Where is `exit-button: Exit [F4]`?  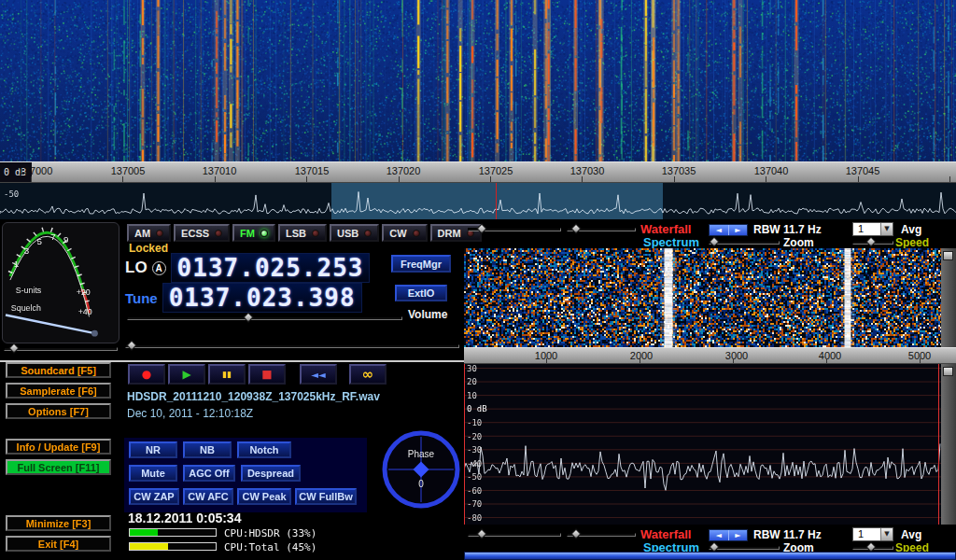 exit-button: Exit [F4] is located at coordinates (58, 543).